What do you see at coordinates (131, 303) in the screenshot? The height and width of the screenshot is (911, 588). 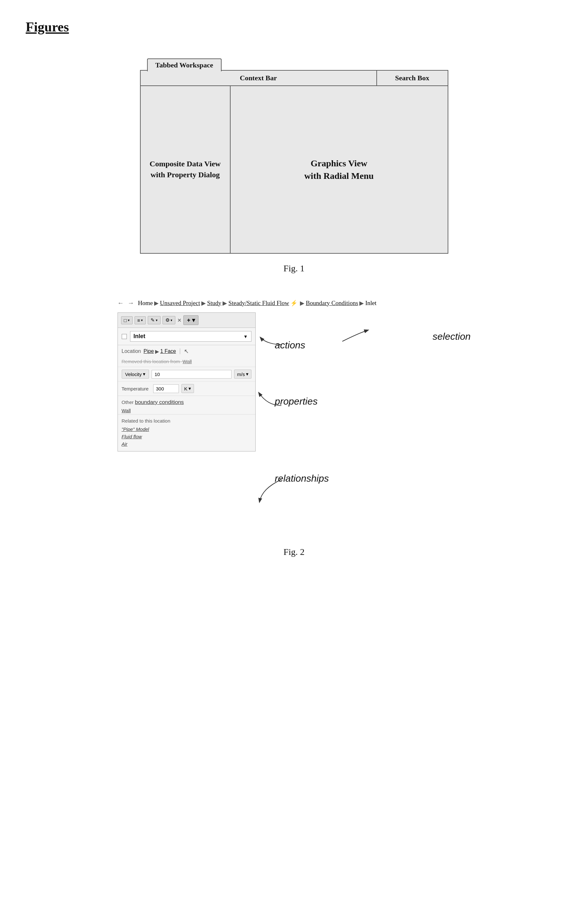 I see `forward-arrow: →` at bounding box center [131, 303].